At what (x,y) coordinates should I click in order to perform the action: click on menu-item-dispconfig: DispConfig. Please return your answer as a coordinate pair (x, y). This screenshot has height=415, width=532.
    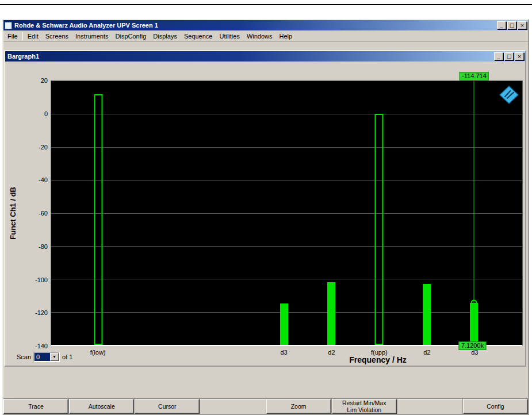
    Looking at the image, I should click on (131, 36).